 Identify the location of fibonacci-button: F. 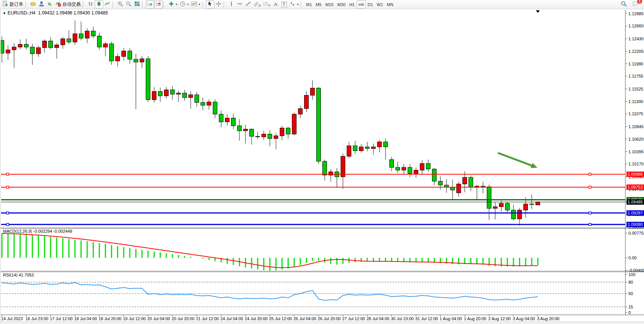
(266, 5).